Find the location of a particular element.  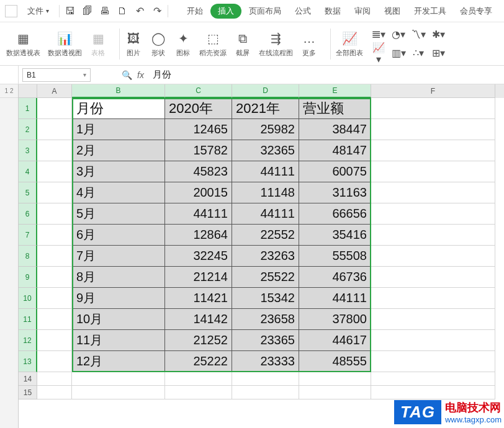

cell: 38447 is located at coordinates (335, 130).